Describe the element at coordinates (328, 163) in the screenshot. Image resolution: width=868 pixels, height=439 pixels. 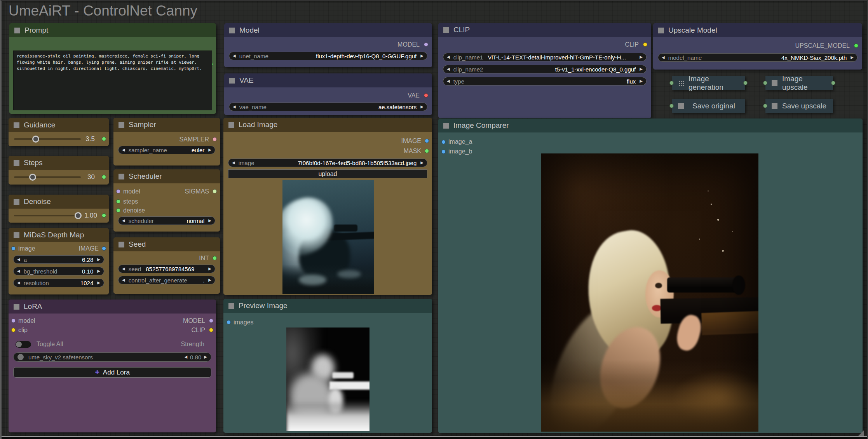
I see `image-file-combo: ◀ image 7f06bf0d-167e-4ed5-bd88-1b505f53…` at that location.